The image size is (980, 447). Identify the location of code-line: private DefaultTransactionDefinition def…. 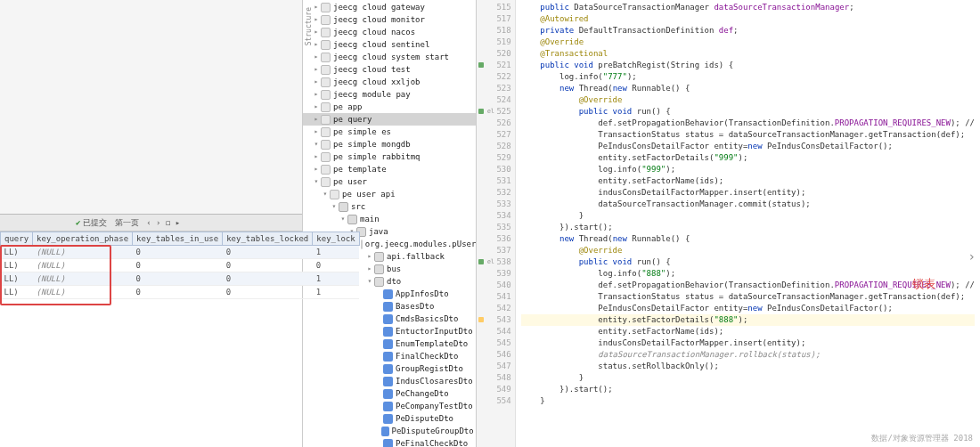
(748, 30).